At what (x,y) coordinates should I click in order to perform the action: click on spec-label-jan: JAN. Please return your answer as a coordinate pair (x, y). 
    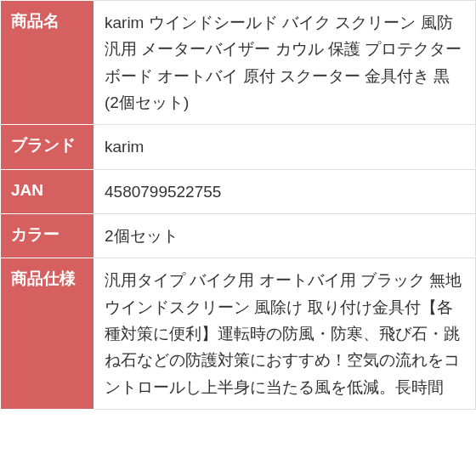
    Looking at the image, I should click on (48, 191).